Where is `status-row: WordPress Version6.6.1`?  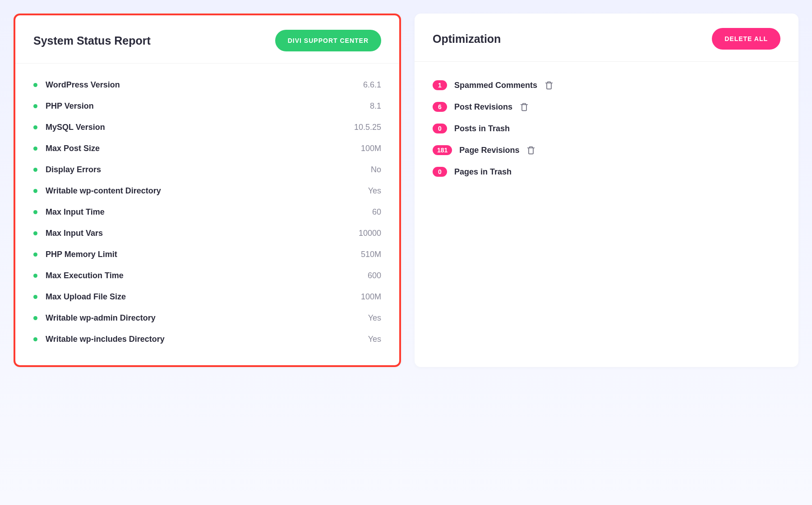 status-row: WordPress Version6.6.1 is located at coordinates (208, 85).